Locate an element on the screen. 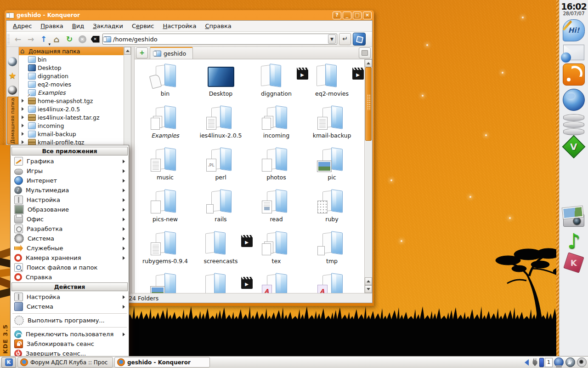  file-item: tex is located at coordinates (277, 250).